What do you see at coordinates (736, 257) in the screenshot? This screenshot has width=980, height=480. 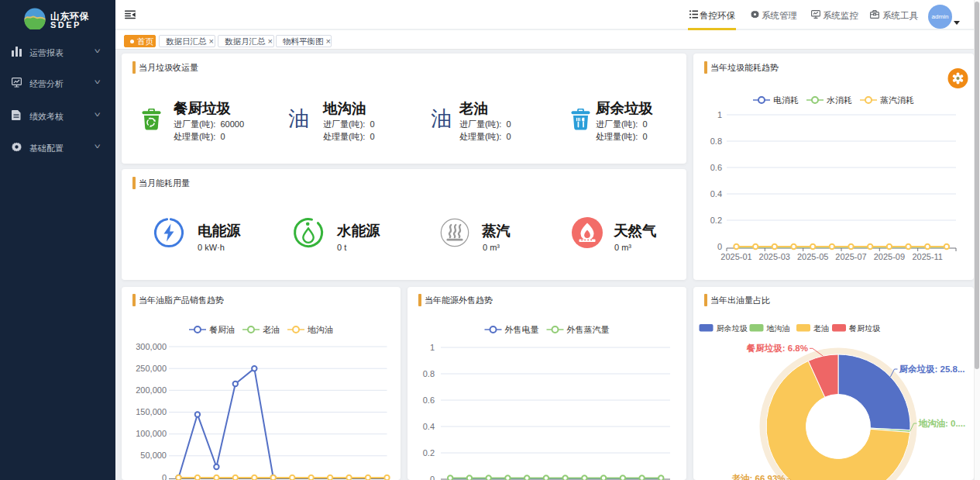 I see `svg-text: 2025-01` at bounding box center [736, 257].